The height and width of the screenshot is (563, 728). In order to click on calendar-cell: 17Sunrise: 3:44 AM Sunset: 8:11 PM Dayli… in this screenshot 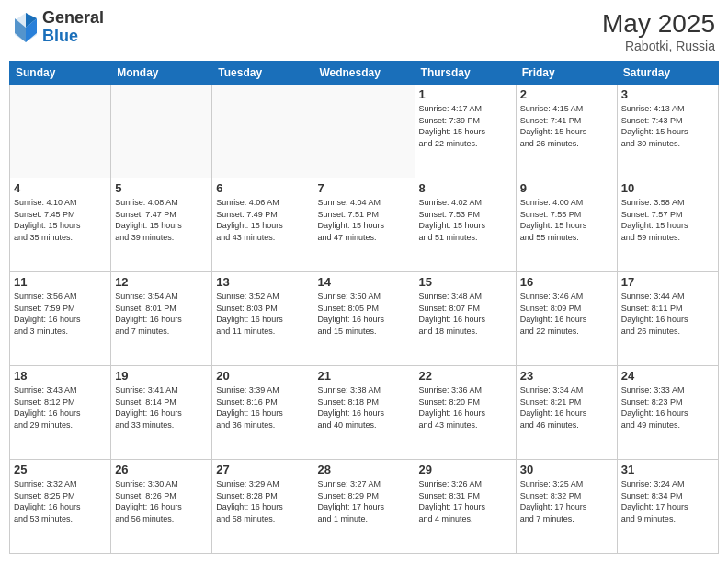, I will do `click(667, 319)`.